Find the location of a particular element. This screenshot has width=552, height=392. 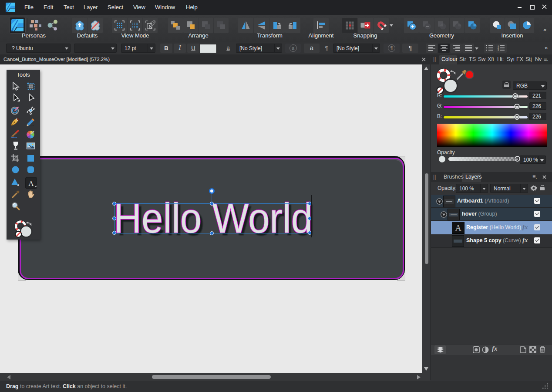

svg-text: A is located at coordinates (31, 184).